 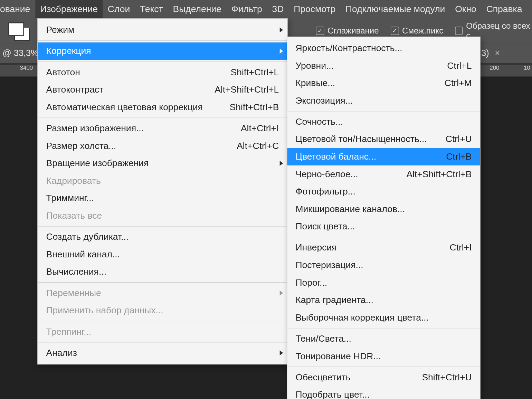 I want to click on menu-item: ОбесцветитьShift+Ctrl+U, so click(x=383, y=377).